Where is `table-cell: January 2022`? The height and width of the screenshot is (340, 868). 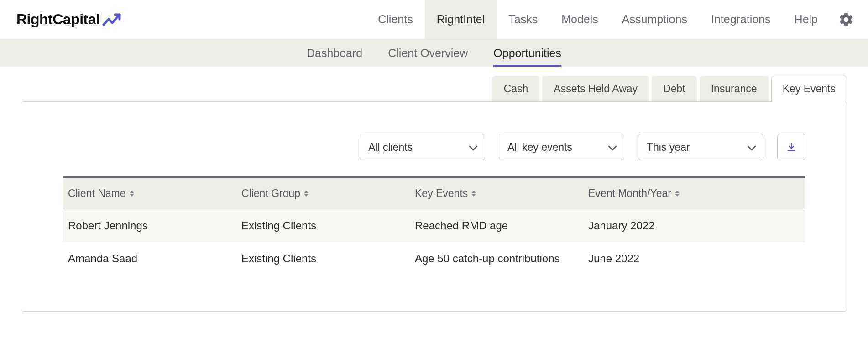
table-cell: January 2022 is located at coordinates (694, 226).